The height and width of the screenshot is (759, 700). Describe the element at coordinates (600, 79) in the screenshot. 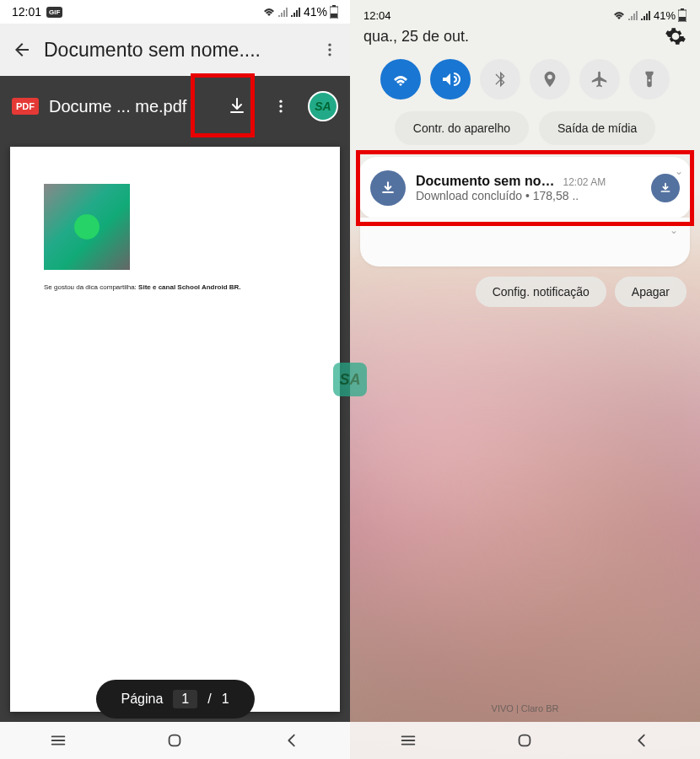

I see `airplane-toggle` at that location.